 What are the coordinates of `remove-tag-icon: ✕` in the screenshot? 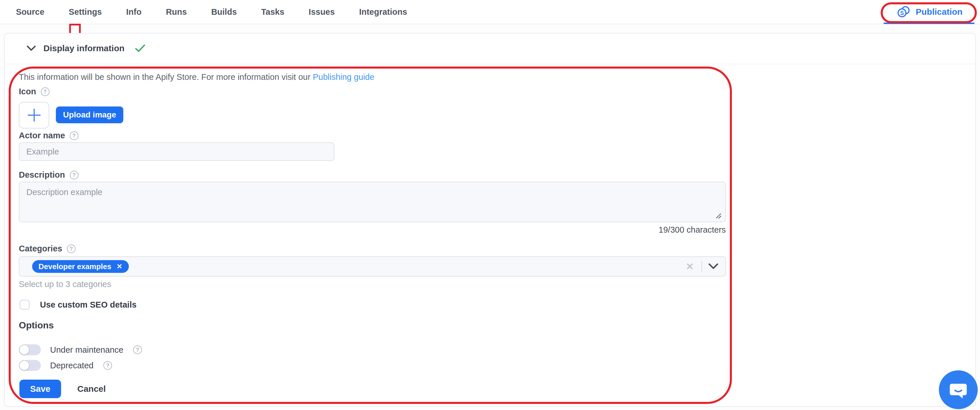 It's located at (119, 266).